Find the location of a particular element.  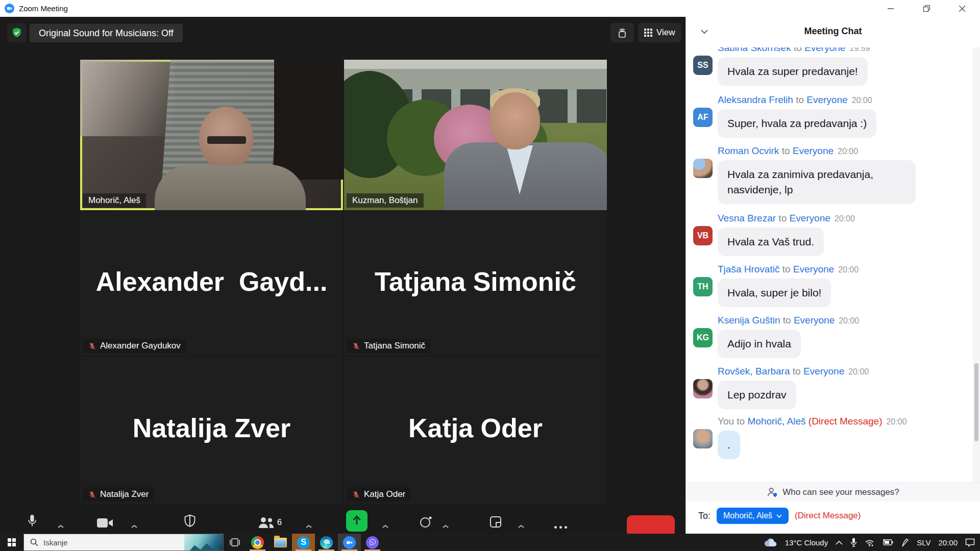

participant-big-name: Tatjana Simonič is located at coordinates (476, 282).